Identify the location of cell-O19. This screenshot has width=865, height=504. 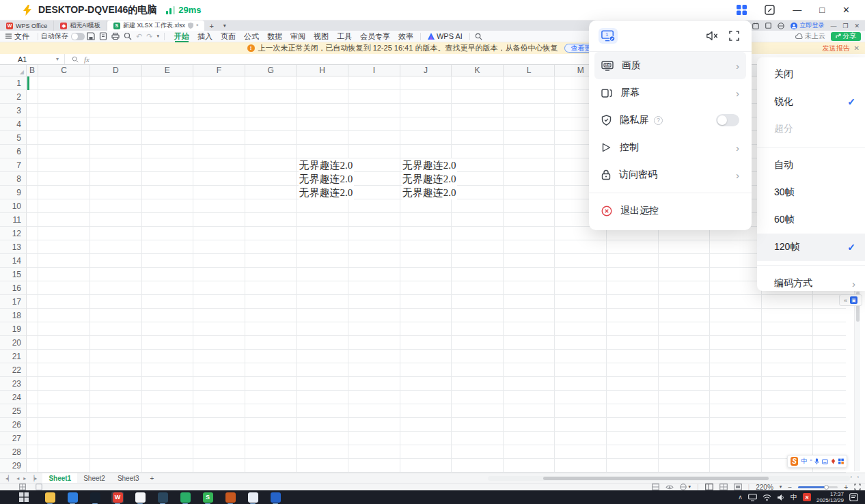
(685, 329).